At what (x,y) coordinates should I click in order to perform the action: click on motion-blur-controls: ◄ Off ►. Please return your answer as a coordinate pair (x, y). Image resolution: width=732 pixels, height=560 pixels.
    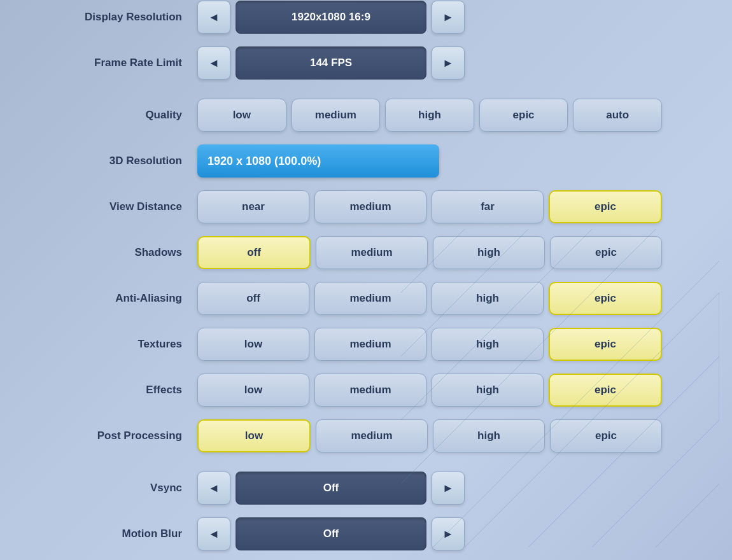
    Looking at the image, I should click on (430, 534).